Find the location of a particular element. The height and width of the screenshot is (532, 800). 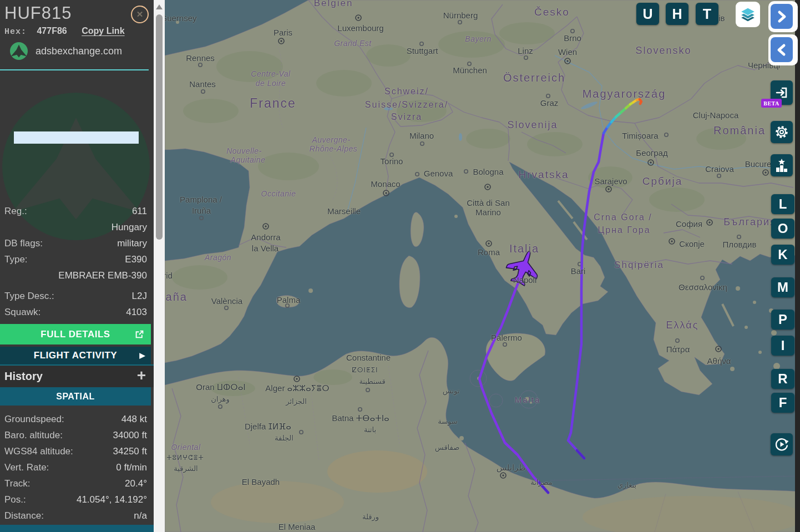

field-value: 611 is located at coordinates (140, 211).